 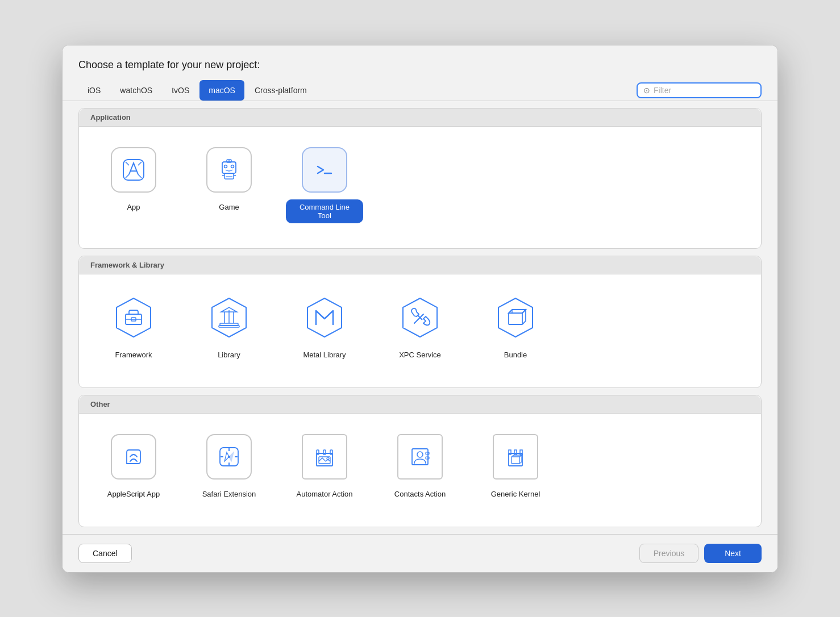 What do you see at coordinates (134, 457) in the screenshot?
I see `applescriptapp-icon-wrapper` at bounding box center [134, 457].